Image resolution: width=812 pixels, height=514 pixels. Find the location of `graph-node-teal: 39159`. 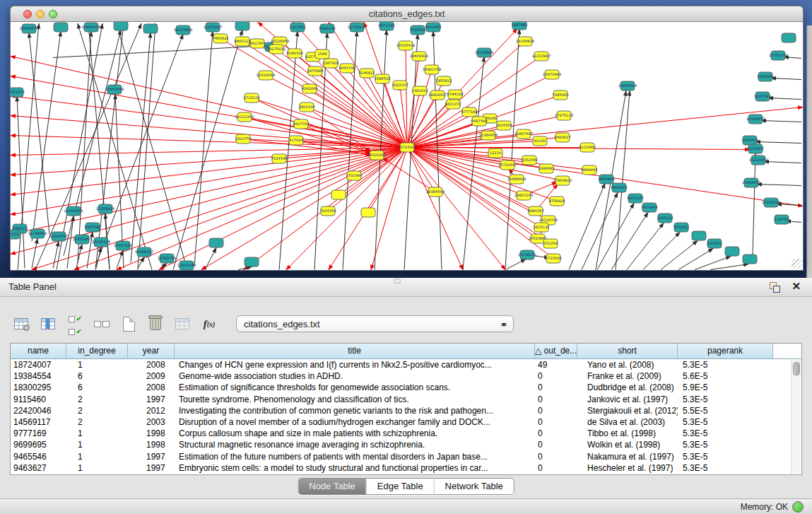

graph-node-teal: 39159 is located at coordinates (16, 235).